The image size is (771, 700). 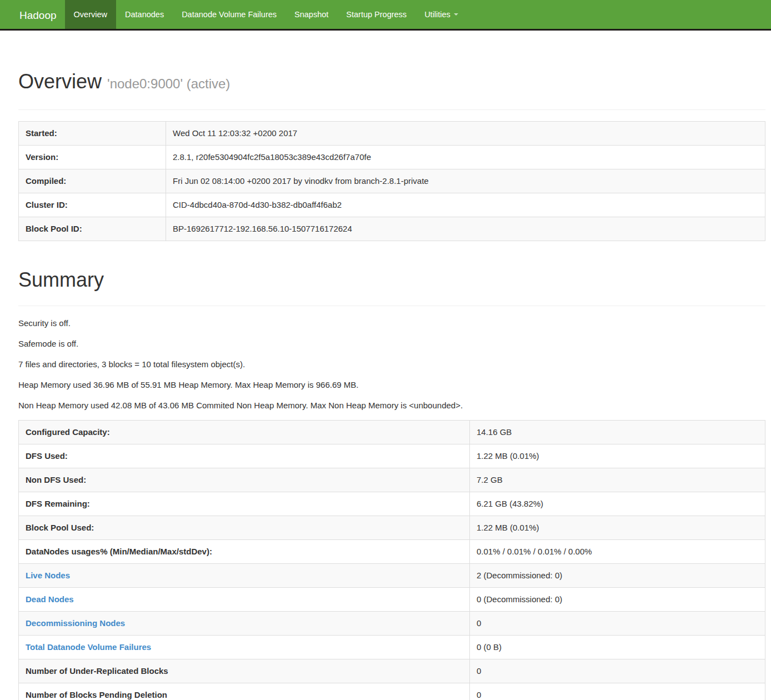 What do you see at coordinates (169, 83) in the screenshot?
I see `page-subtitle: 'node0:9000' (active)` at bounding box center [169, 83].